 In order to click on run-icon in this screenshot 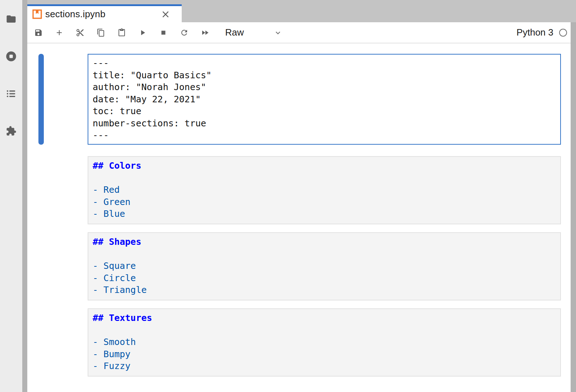, I will do `click(143, 33)`.